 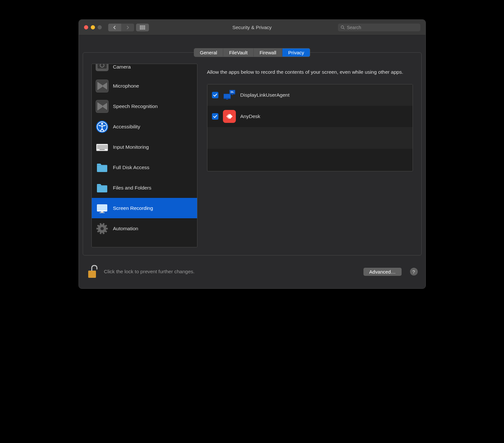 What do you see at coordinates (102, 208) in the screenshot?
I see `monitor-icon` at bounding box center [102, 208].